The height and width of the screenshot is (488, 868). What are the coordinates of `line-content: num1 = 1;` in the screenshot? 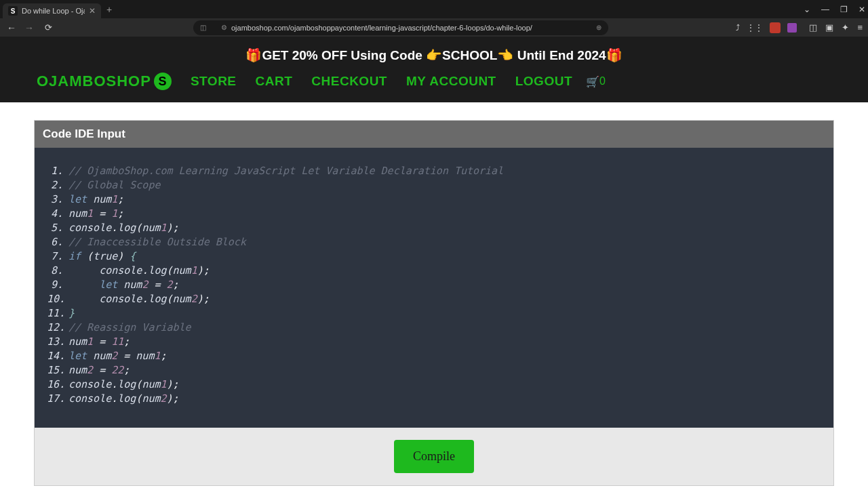 It's located at (96, 214).